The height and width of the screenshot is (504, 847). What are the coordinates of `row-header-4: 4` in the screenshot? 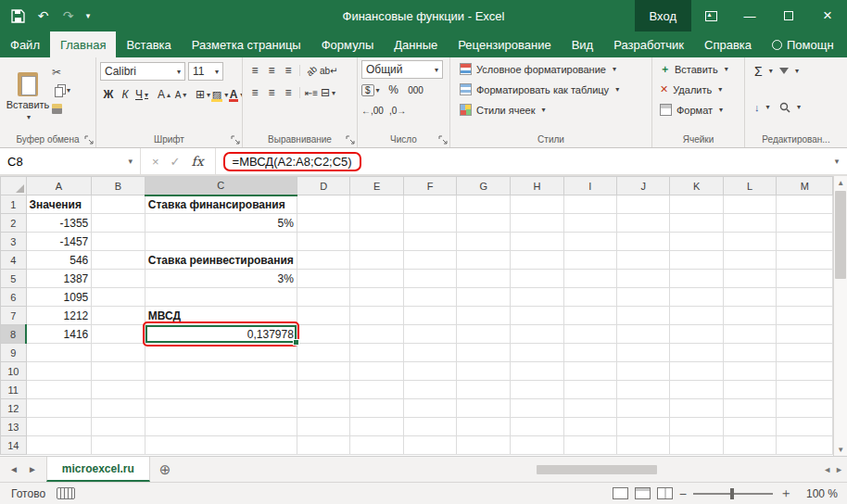 It's located at (14, 260).